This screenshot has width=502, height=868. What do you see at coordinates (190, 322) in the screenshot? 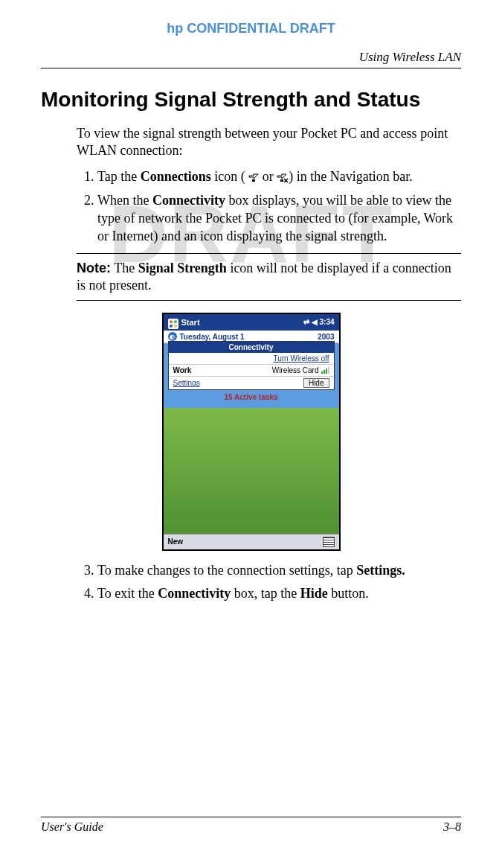
I see `start-label: Start` at bounding box center [190, 322].